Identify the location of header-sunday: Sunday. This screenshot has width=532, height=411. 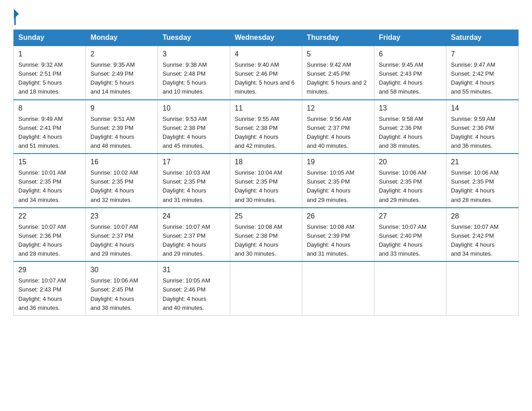
(50, 38).